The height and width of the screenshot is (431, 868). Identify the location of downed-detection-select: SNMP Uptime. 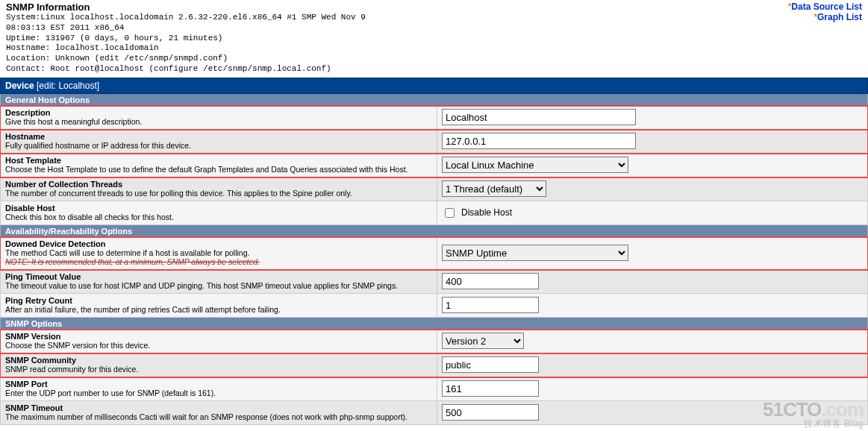
(535, 253).